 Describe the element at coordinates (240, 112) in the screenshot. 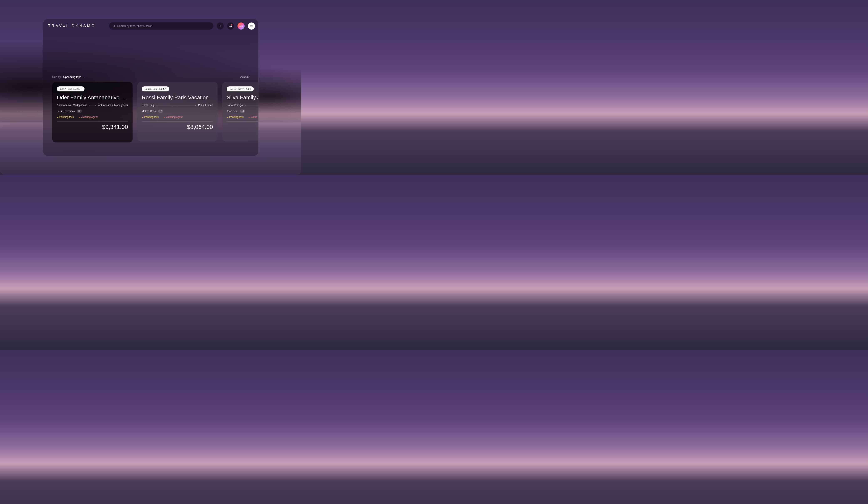

I see `trip-card: Oct 25 - Nov 4, 2024 Silva Family A Port…` at that location.